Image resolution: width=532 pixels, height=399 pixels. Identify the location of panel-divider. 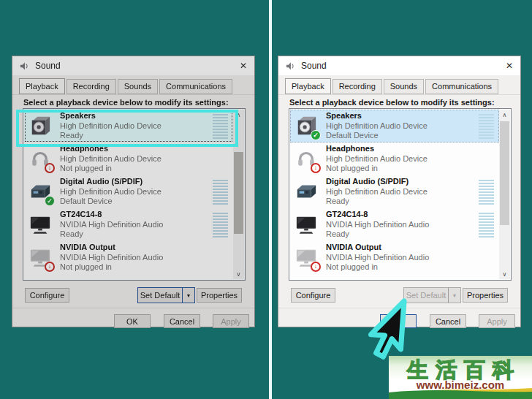
(270, 200).